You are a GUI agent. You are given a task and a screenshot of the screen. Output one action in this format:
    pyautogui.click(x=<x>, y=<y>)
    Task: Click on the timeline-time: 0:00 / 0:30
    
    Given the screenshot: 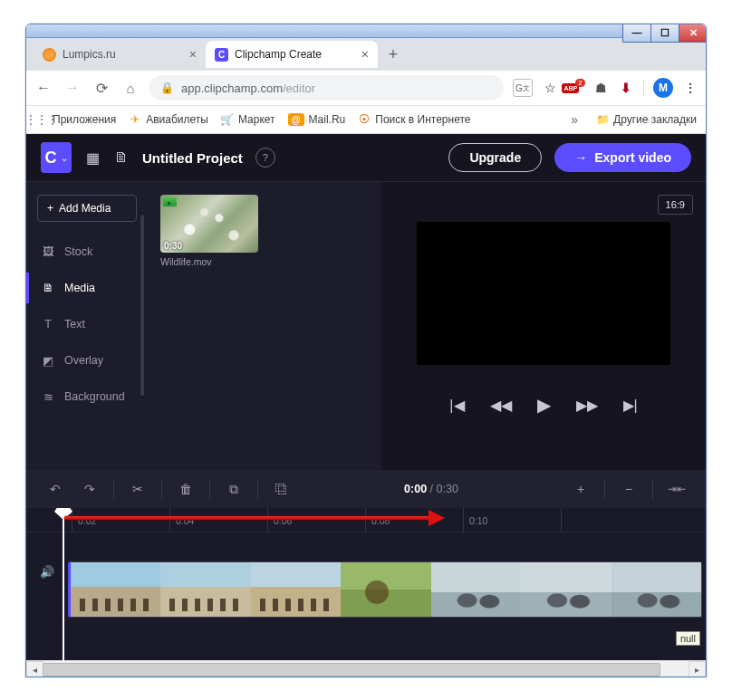 What is the action you would take?
    pyautogui.click(x=431, y=489)
    